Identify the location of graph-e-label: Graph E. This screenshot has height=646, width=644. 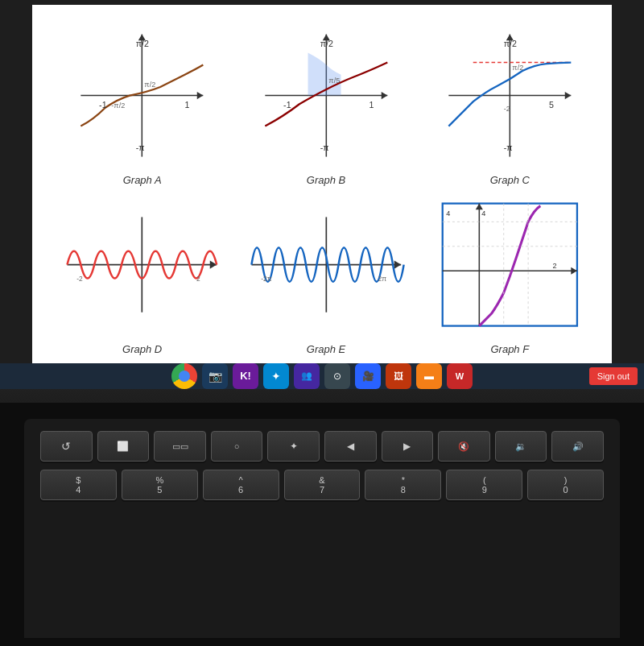
(326, 350).